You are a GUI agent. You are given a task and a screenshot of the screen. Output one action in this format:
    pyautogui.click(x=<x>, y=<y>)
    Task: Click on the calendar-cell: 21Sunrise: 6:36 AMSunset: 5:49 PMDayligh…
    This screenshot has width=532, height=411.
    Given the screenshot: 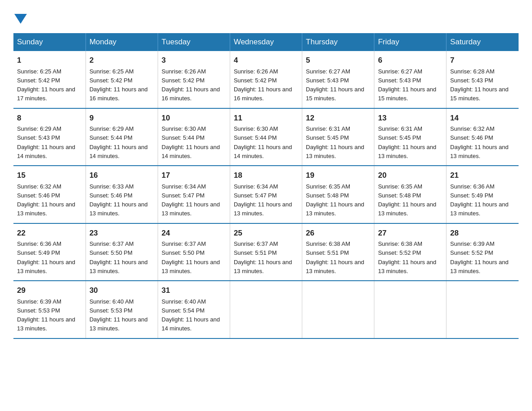 What is the action you would take?
    pyautogui.click(x=483, y=194)
    